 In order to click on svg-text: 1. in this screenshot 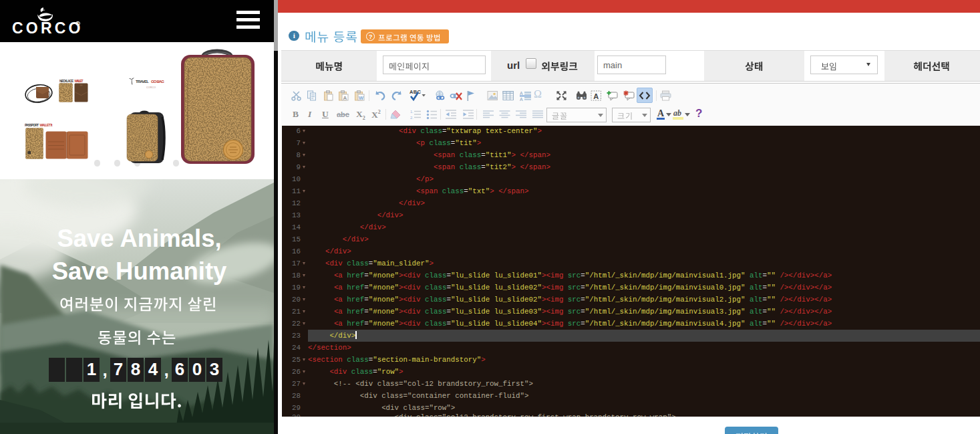, I will do `click(412, 112)`.